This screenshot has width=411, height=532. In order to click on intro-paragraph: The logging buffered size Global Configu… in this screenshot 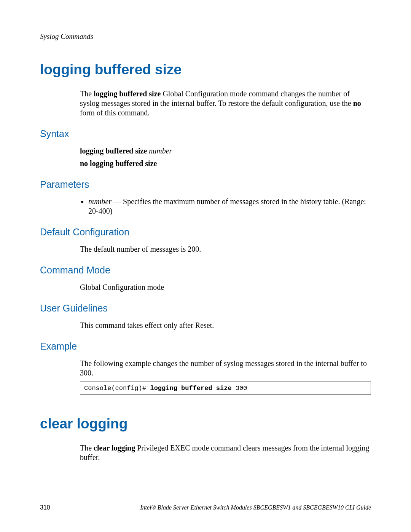, I will do `click(225, 104)`.